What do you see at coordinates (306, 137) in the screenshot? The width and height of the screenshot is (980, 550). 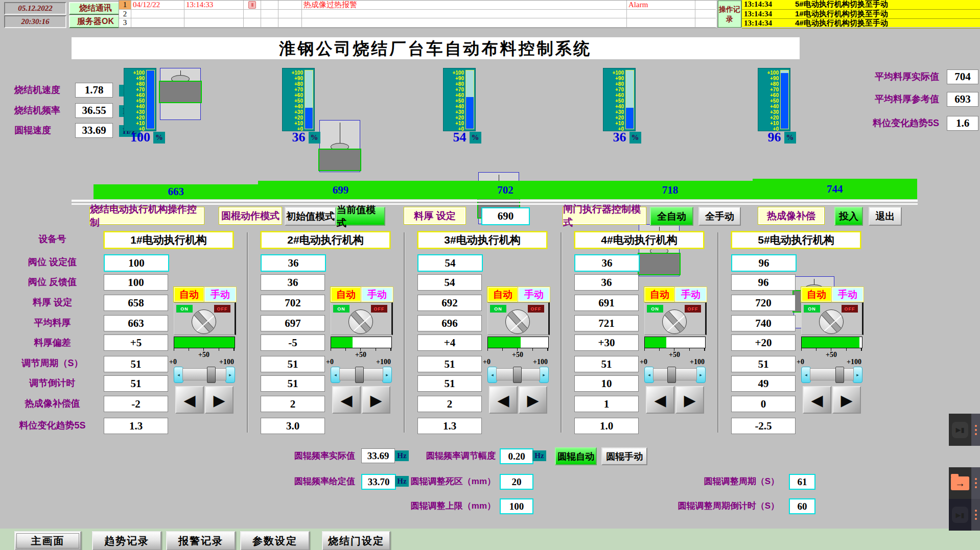 I see `gate-percent-readout: 36%` at bounding box center [306, 137].